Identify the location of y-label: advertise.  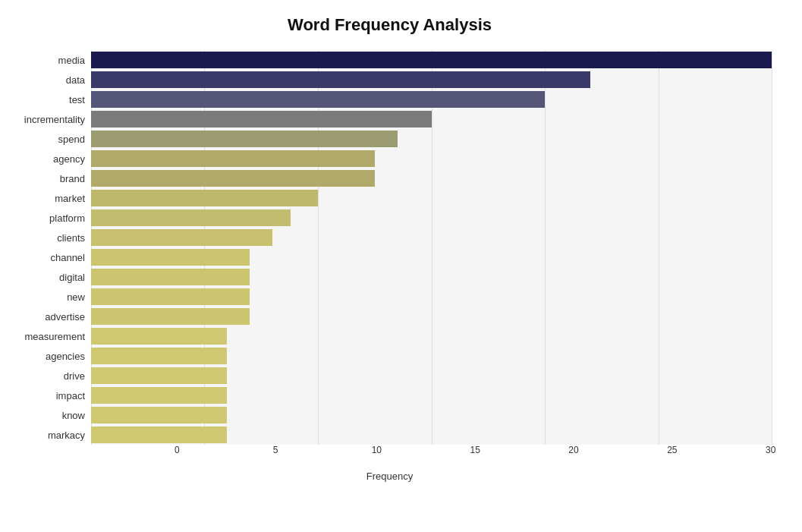
(65, 317).